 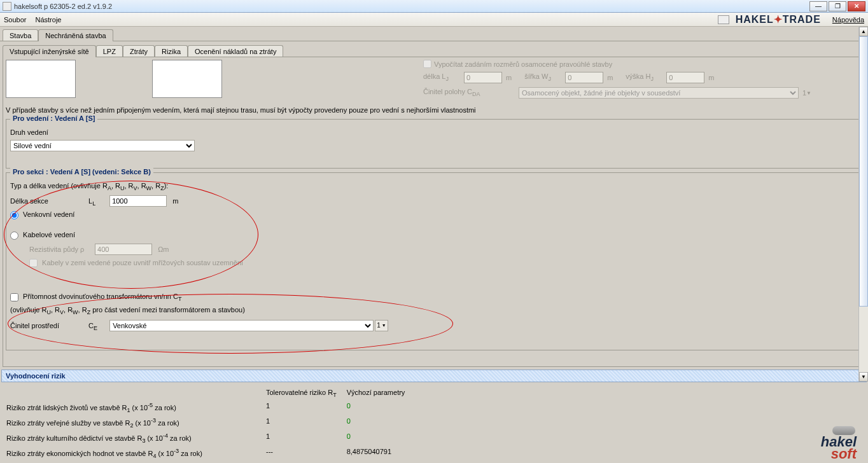 I want to click on table-row: Riziko ztráty veřejné služby ve stavbě R…, so click(x=210, y=423).